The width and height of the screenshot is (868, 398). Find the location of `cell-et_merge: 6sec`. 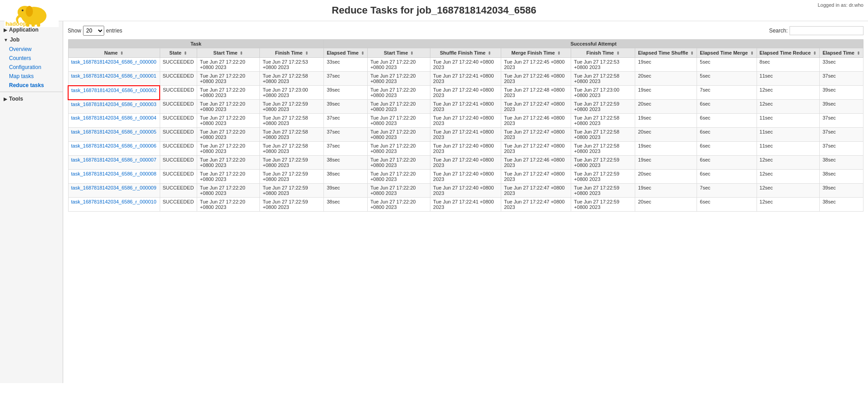

cell-et_merge: 6sec is located at coordinates (727, 134).